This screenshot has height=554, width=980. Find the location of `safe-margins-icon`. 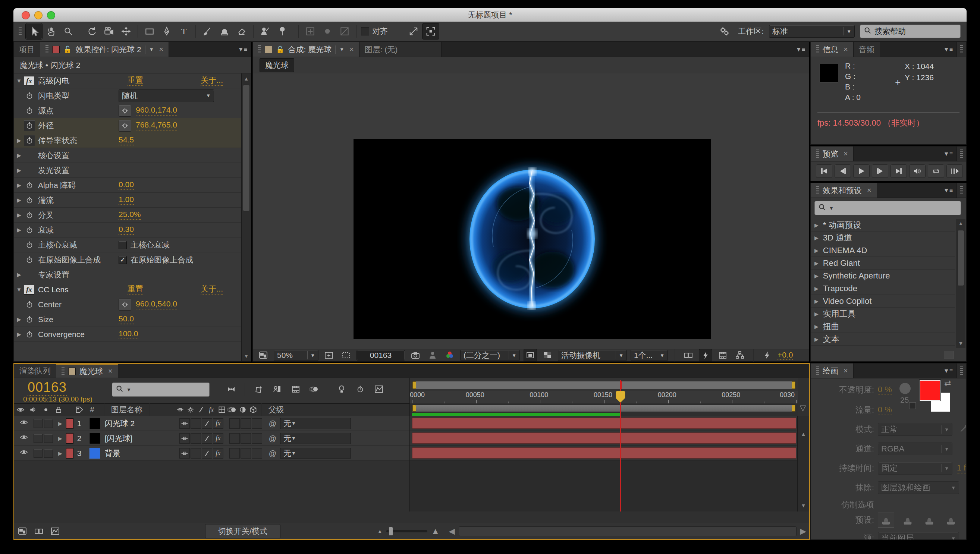

safe-margins-icon is located at coordinates (329, 355).